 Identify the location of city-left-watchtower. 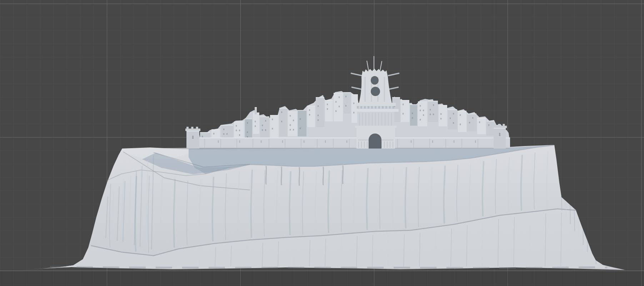
(193, 138).